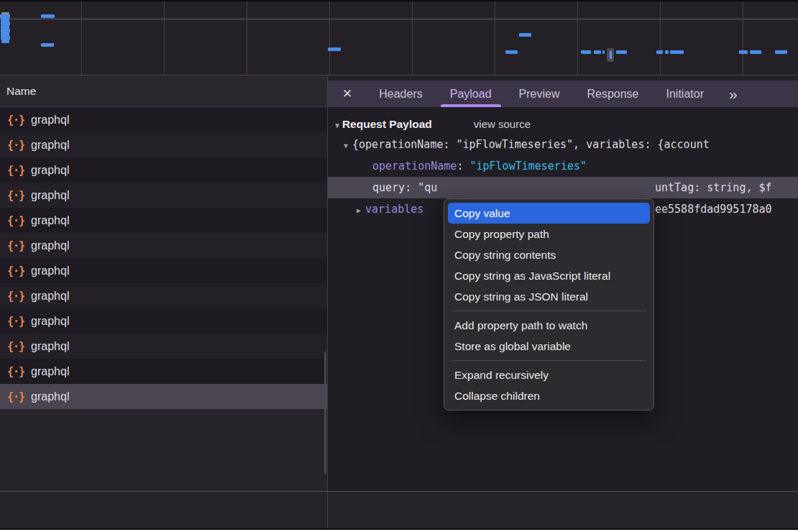 Image resolution: width=798 pixels, height=532 pixels. What do you see at coordinates (394, 209) in the screenshot?
I see `property-key: variables` at bounding box center [394, 209].